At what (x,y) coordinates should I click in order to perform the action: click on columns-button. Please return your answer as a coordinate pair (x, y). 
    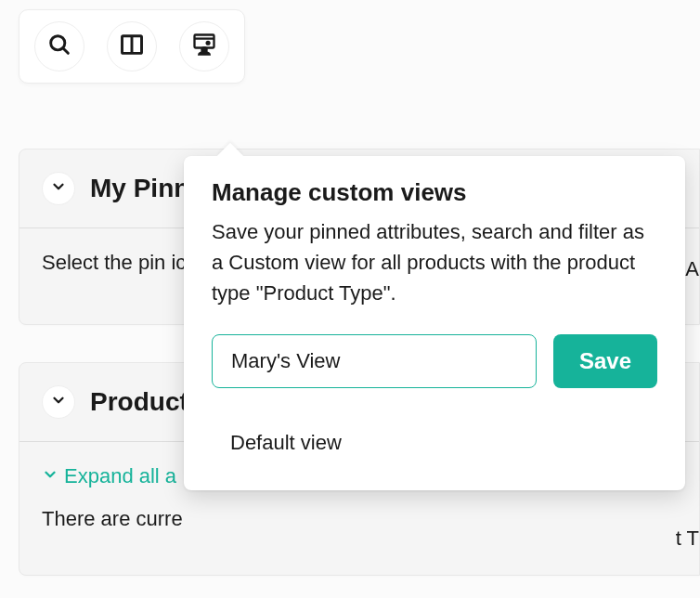
    Looking at the image, I should click on (132, 46).